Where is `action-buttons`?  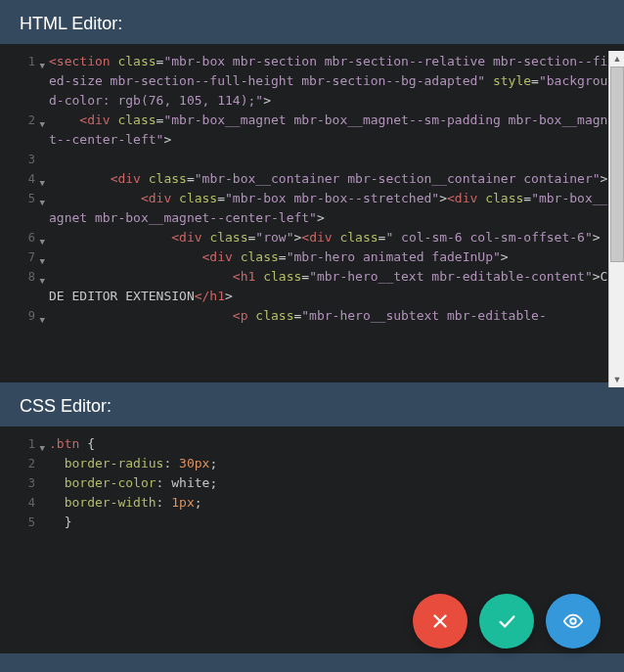 action-buttons is located at coordinates (507, 621).